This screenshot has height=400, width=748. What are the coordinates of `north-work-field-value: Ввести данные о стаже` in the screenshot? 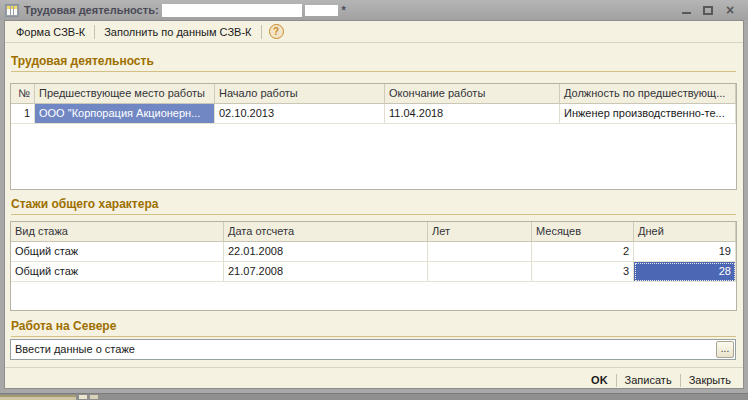 It's located at (75, 349).